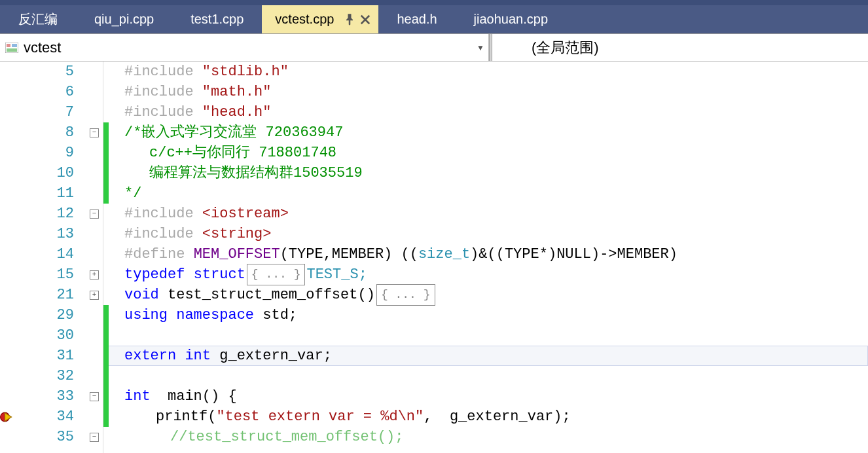 The width and height of the screenshot is (868, 453). What do you see at coordinates (50, 295) in the screenshot?
I see `line-number: 21` at bounding box center [50, 295].